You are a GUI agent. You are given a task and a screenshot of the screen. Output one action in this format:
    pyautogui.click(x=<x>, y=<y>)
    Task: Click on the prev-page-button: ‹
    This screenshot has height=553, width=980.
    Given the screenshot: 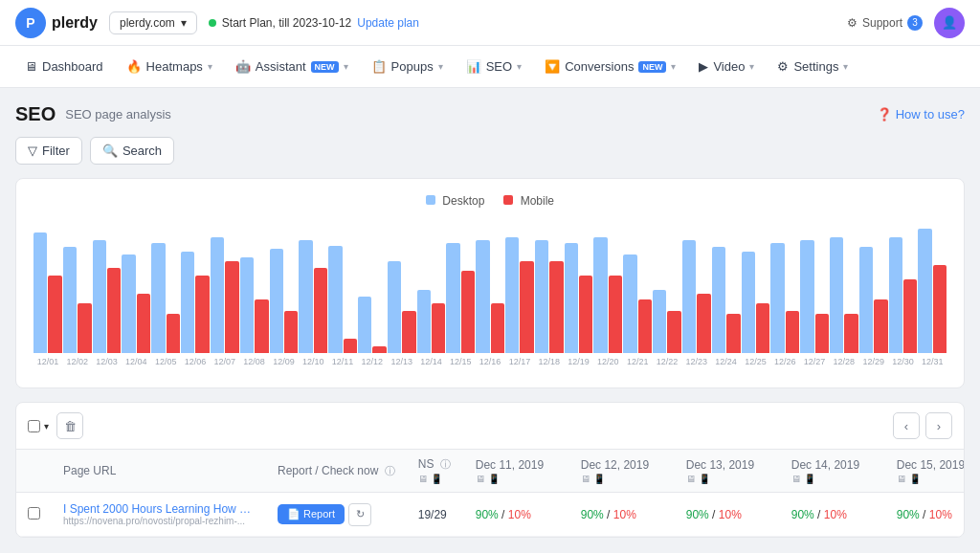 What is the action you would take?
    pyautogui.click(x=906, y=426)
    